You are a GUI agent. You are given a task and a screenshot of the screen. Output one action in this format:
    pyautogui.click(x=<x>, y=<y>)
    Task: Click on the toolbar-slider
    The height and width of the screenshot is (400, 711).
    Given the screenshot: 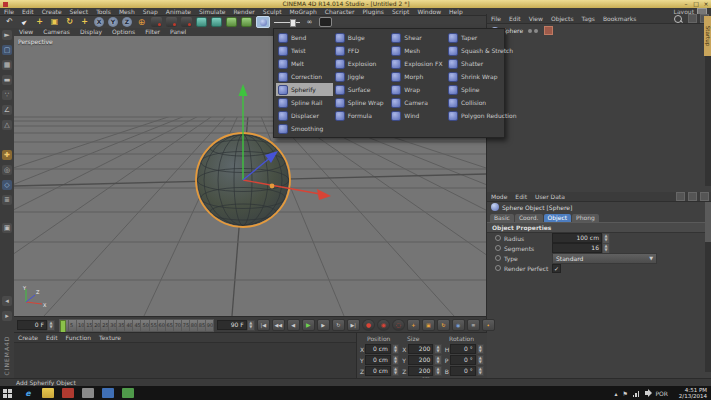 What is the action you would take?
    pyautogui.click(x=287, y=22)
    